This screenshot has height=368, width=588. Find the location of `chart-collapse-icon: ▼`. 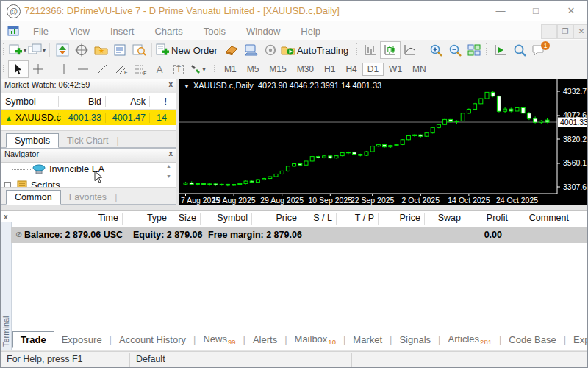

chart-collapse-icon: ▼ is located at coordinates (187, 87).